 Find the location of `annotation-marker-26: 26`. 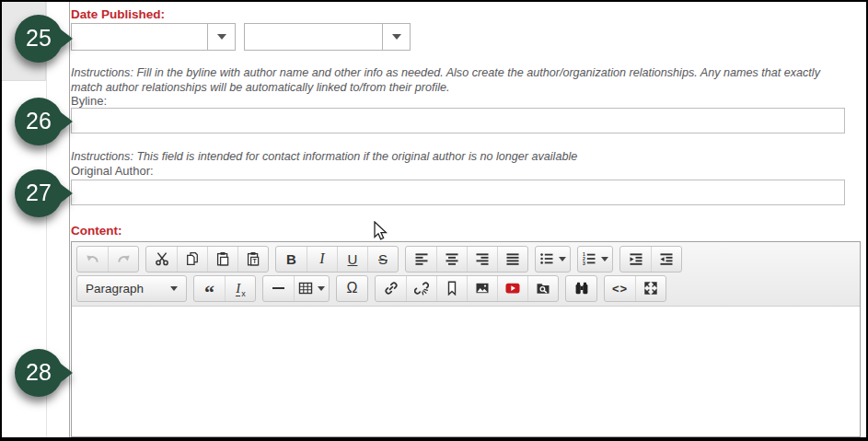

annotation-marker-26: 26 is located at coordinates (43, 122).